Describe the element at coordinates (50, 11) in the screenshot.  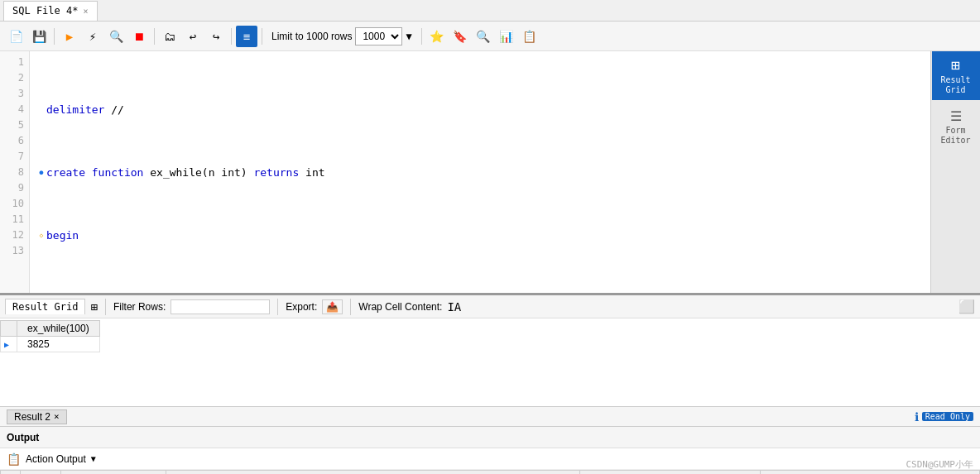
I see `sql-file-tab: SQL File 4* ×` at that location.